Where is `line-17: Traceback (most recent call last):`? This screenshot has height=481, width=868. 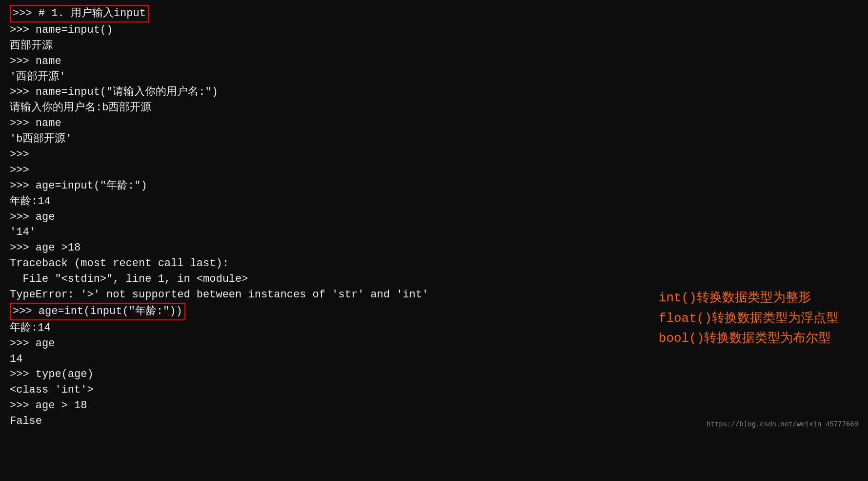 line-17: Traceback (most recent call last): is located at coordinates (434, 264).